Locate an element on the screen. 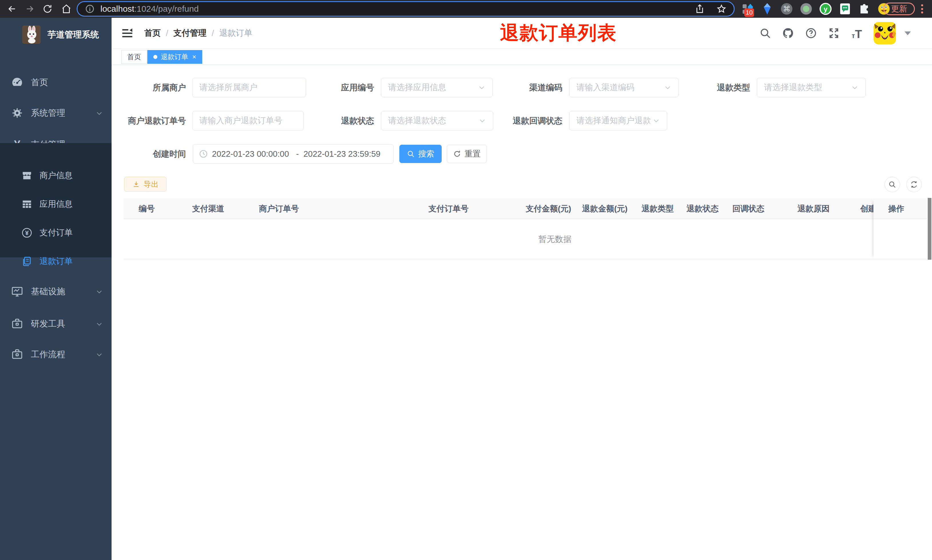  filter-label-channel: 渠道编码 is located at coordinates (528, 88).